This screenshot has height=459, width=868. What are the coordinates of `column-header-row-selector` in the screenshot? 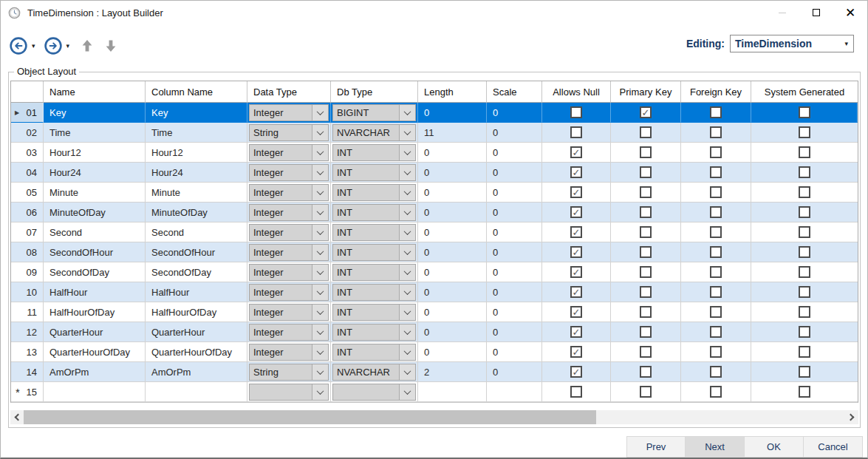 It's located at (27, 92).